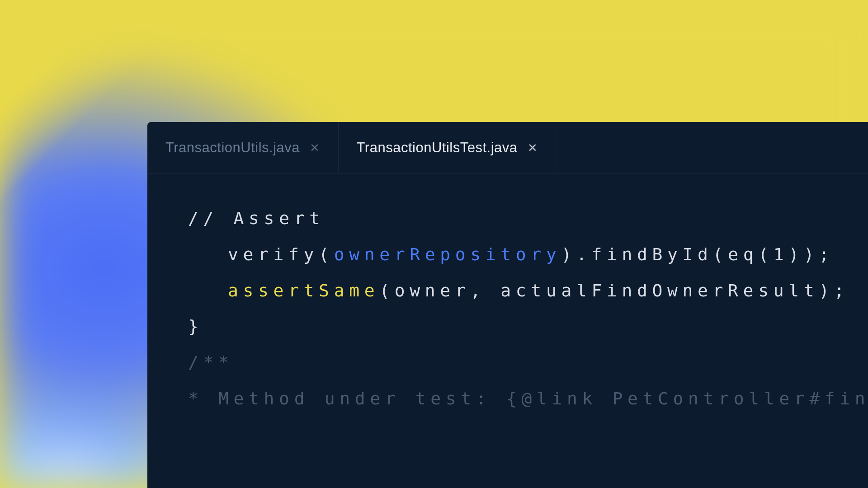  I want to click on tab-transaction-utils-test: TransactionUtilsTest.java ✕, so click(448, 147).